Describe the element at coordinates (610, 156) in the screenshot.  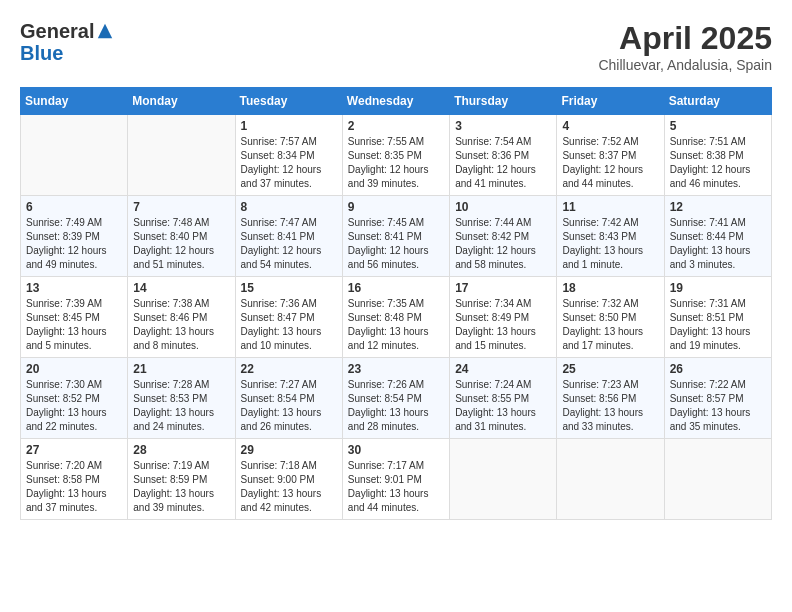
I see `calendar-cell: 4Sunrise: 7:52 AM Sunset: 8:37 PM Daylig…` at that location.